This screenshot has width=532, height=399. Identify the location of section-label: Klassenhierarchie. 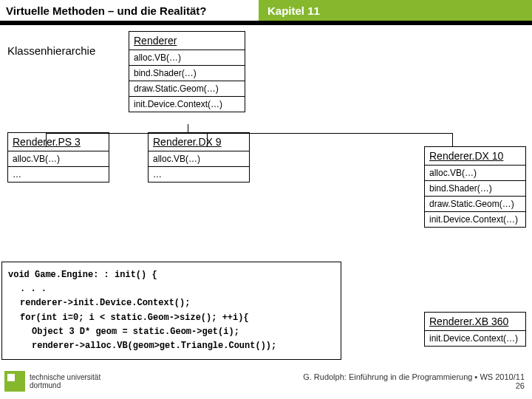
(66, 44).